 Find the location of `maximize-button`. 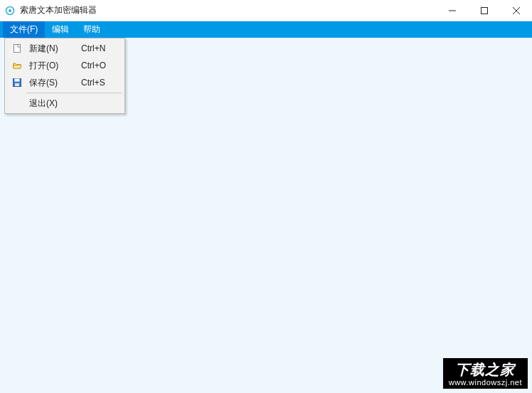

maximize-button is located at coordinates (484, 10).